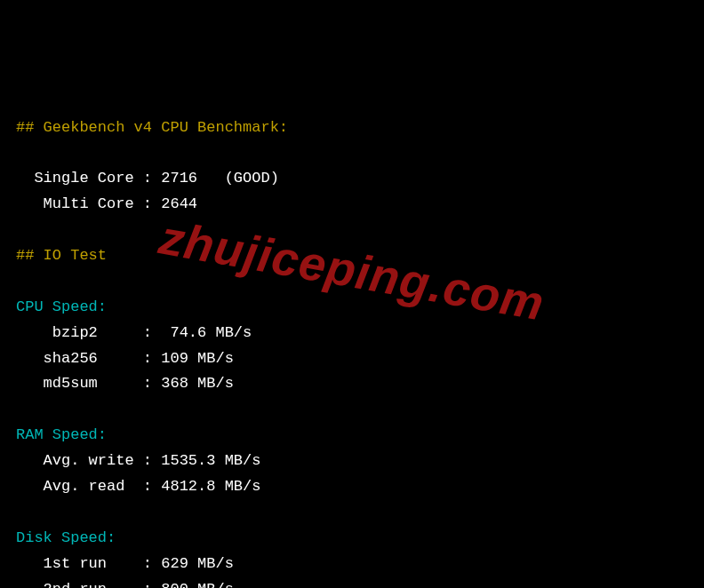 The width and height of the screenshot is (704, 588). What do you see at coordinates (124, 584) in the screenshot?
I see `disk-run2-result: 2nd run : 800 MB/s` at bounding box center [124, 584].